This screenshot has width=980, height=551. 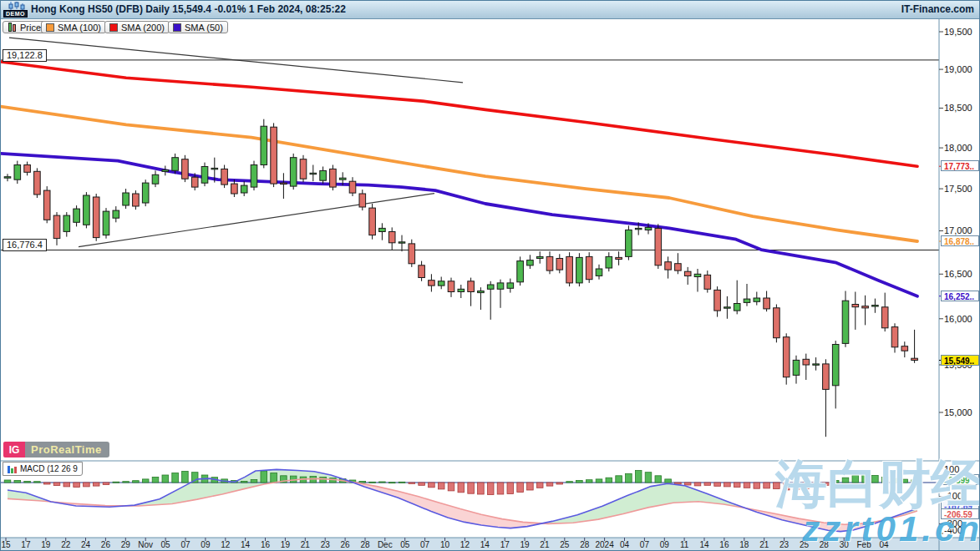 What do you see at coordinates (490, 10) in the screenshot?
I see `title-bar: DEMO Hong Kong HS50 (DFB) Daily 15,549.4…` at bounding box center [490, 10].